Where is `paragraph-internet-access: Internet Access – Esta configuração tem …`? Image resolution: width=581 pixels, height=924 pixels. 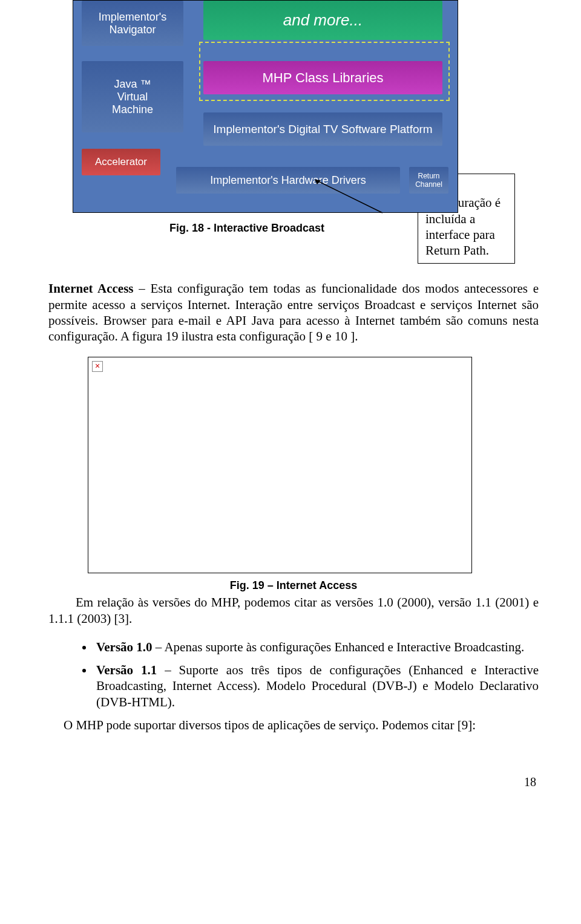
paragraph-internet-access: Internet Access – Esta configuração tem … is located at coordinates (294, 312).